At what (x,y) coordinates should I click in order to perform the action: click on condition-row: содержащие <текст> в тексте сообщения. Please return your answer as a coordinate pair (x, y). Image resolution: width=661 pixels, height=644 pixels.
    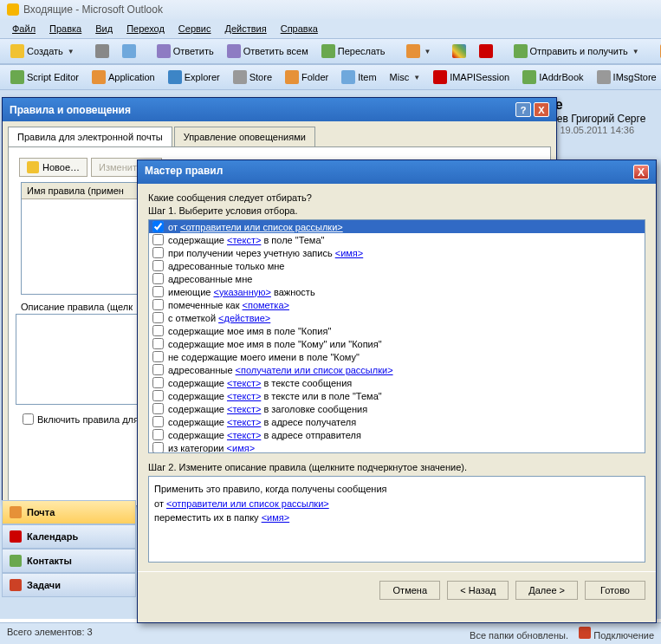
    Looking at the image, I should click on (397, 383).